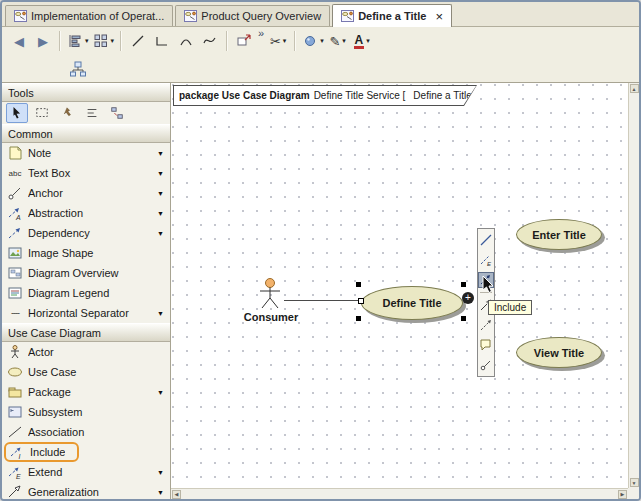 This screenshot has height=501, width=641. Describe the element at coordinates (490, 264) in the screenshot. I see `svg-text: E` at that location.